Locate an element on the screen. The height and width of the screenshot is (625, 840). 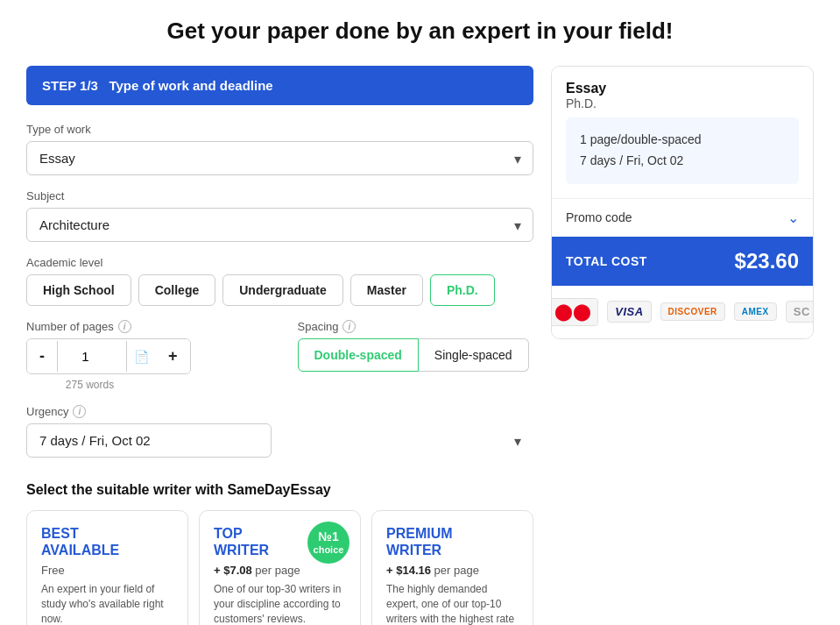
pages-doc-icon: 📄 is located at coordinates (142, 357).